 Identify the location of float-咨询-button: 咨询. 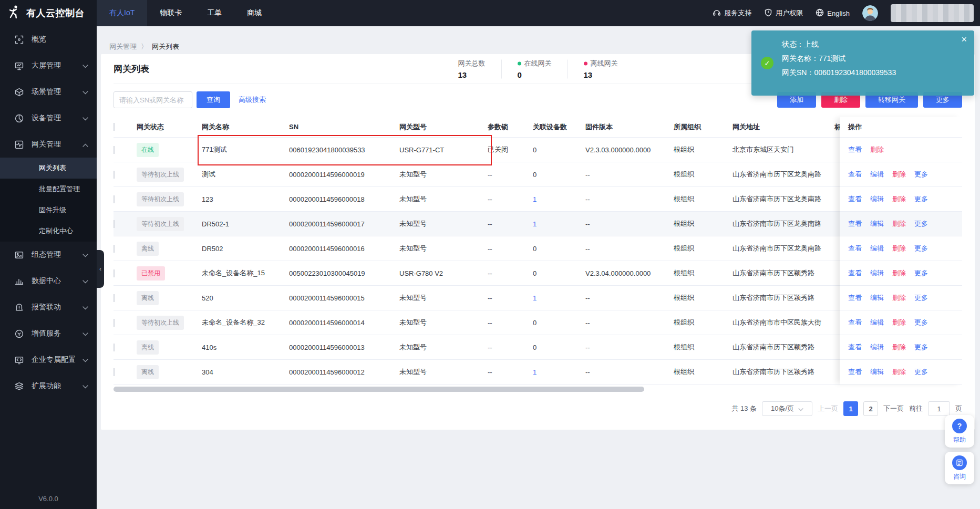
(960, 468).